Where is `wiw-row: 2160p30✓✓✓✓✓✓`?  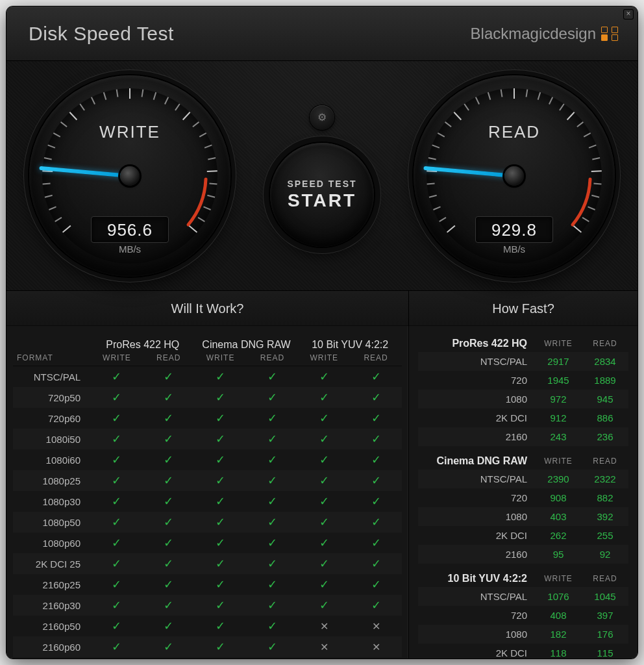 wiw-row: 2160p30✓✓✓✓✓✓ is located at coordinates (208, 605).